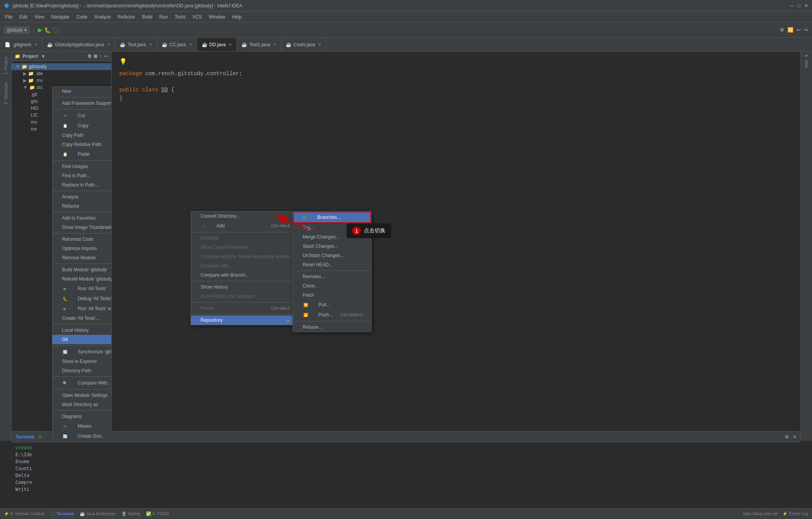 Image resolution: width=812 pixels, height=519 pixels. What do you see at coordinates (164, 17) in the screenshot?
I see `menu-run: Run` at bounding box center [164, 17].